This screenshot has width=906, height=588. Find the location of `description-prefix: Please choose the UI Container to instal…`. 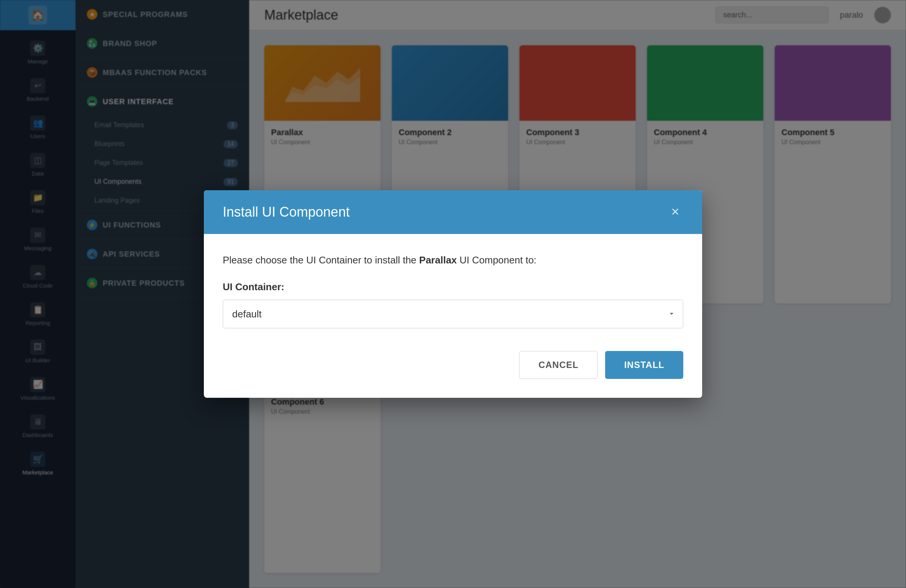

description-prefix: Please choose the UI Container to instal… is located at coordinates (321, 260).